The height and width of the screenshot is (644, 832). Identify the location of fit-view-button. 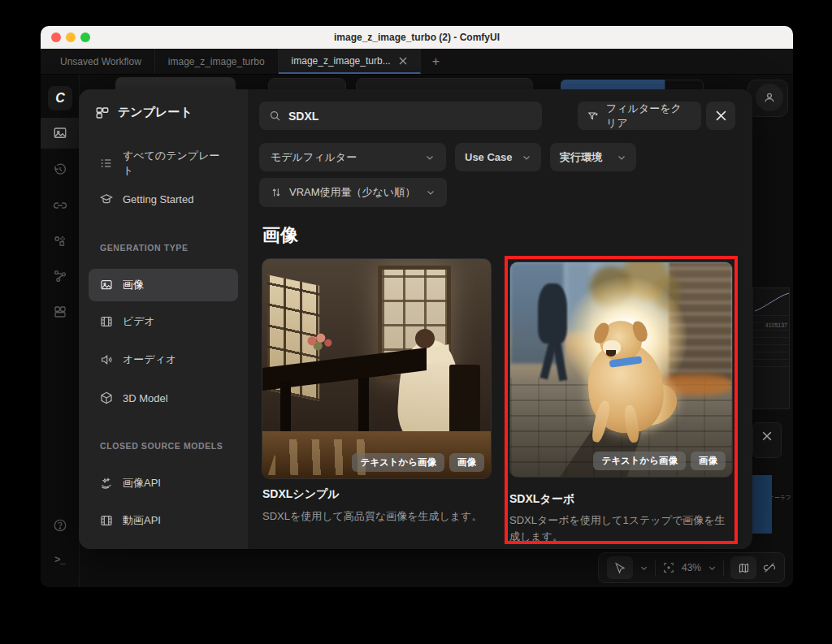
(669, 568).